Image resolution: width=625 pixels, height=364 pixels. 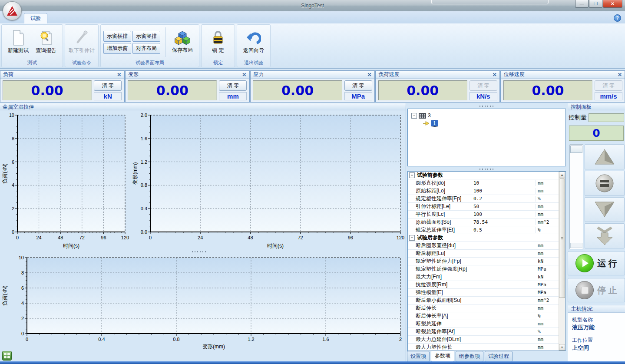 What do you see at coordinates (440, 199) in the screenshot?
I see `param-name: 规定塑性延伸率[Ep]` at bounding box center [440, 199].